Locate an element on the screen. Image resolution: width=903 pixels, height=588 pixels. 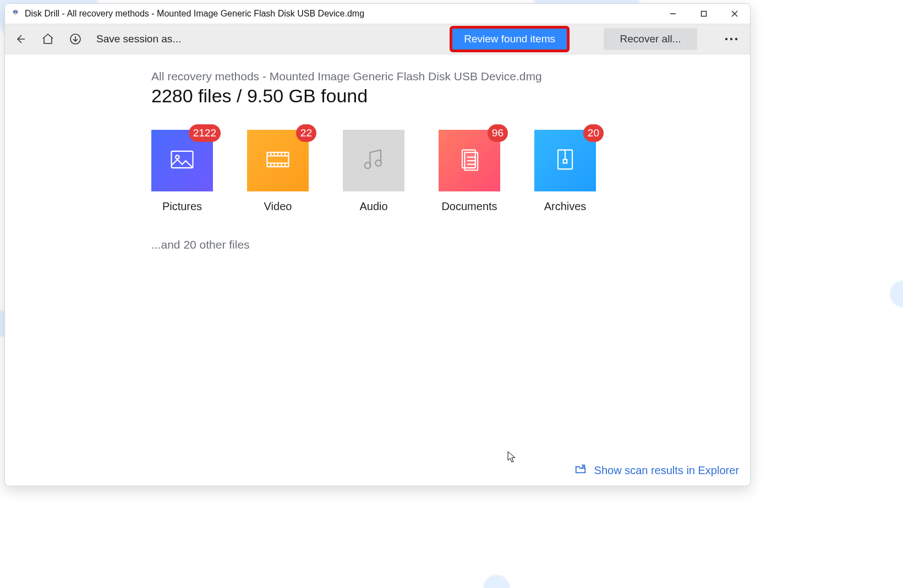
pictures-label: Pictures is located at coordinates (182, 207).